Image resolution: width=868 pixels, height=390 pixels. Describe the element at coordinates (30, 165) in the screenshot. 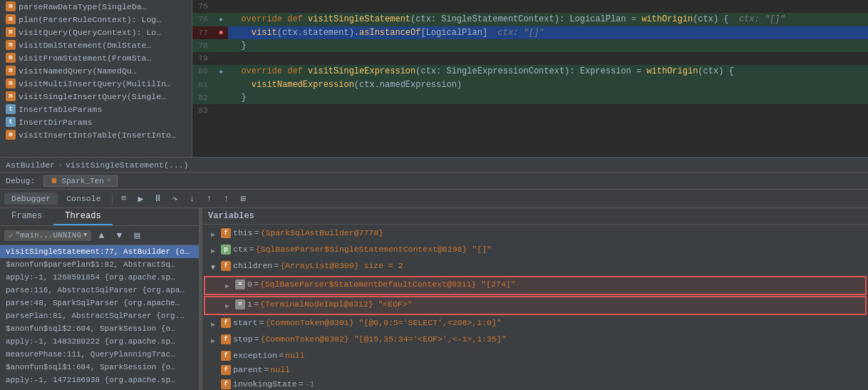

I see `breadcrumb-item-1: AstBuilder` at that location.